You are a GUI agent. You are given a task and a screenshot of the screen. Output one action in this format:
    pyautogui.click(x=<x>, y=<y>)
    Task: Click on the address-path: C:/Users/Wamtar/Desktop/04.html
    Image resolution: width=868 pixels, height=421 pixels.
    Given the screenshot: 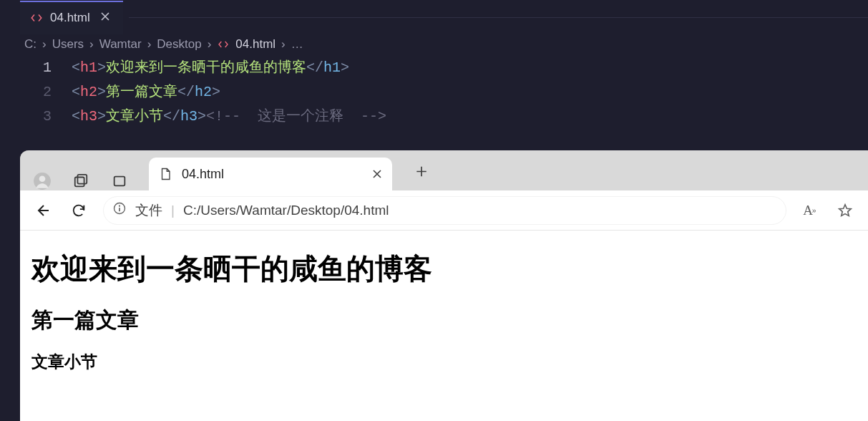 What is the action you would take?
    pyautogui.click(x=286, y=210)
    